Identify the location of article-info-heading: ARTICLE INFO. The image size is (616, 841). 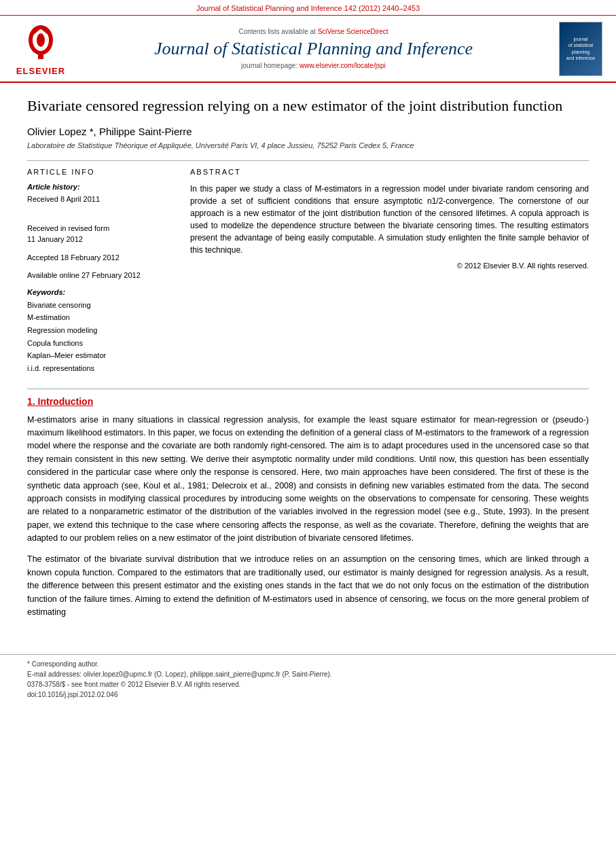
(98, 172).